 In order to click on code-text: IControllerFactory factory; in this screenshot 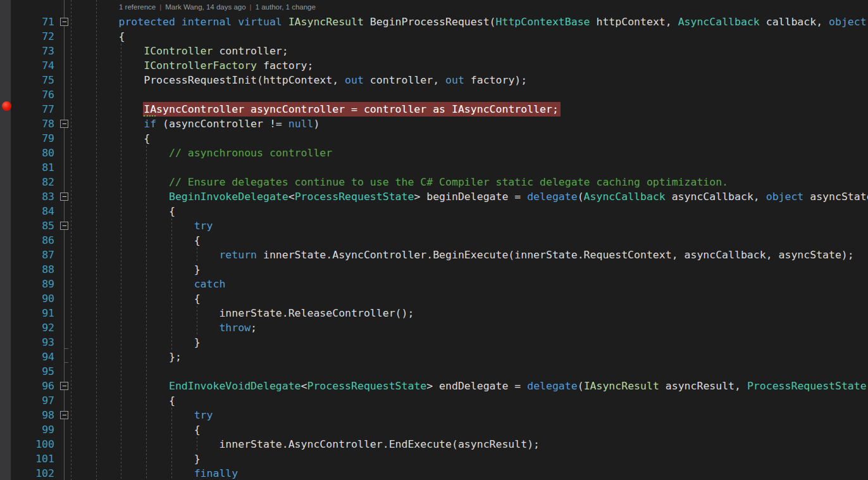, I will do `click(191, 66)`.